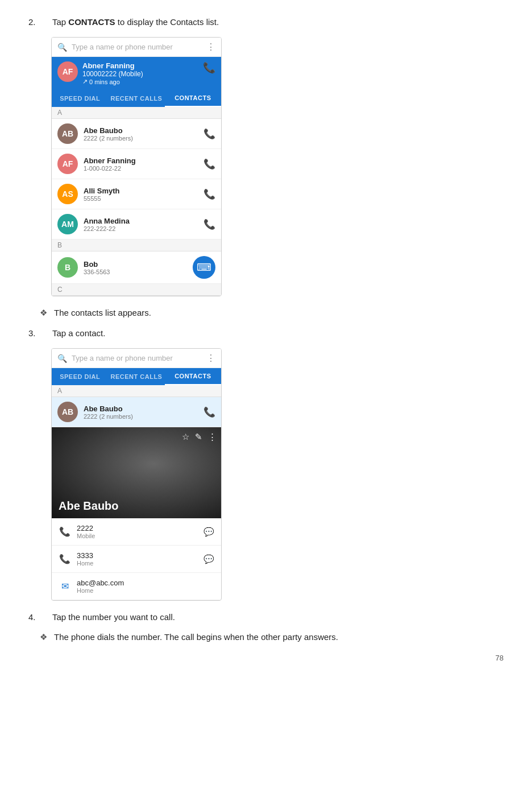 The width and height of the screenshot is (532, 805). Describe the element at coordinates (266, 313) in the screenshot. I see `bullet-1: ❖ The contacts list appears.` at that location.